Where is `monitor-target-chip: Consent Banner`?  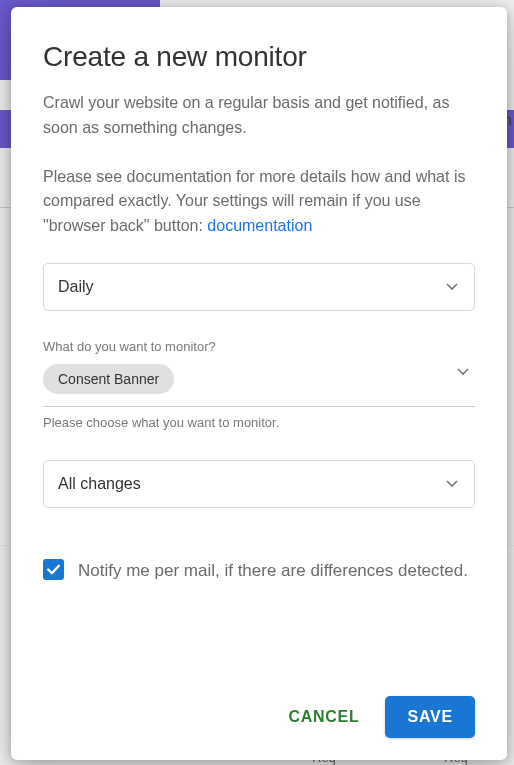
monitor-target-chip: Consent Banner is located at coordinates (108, 379).